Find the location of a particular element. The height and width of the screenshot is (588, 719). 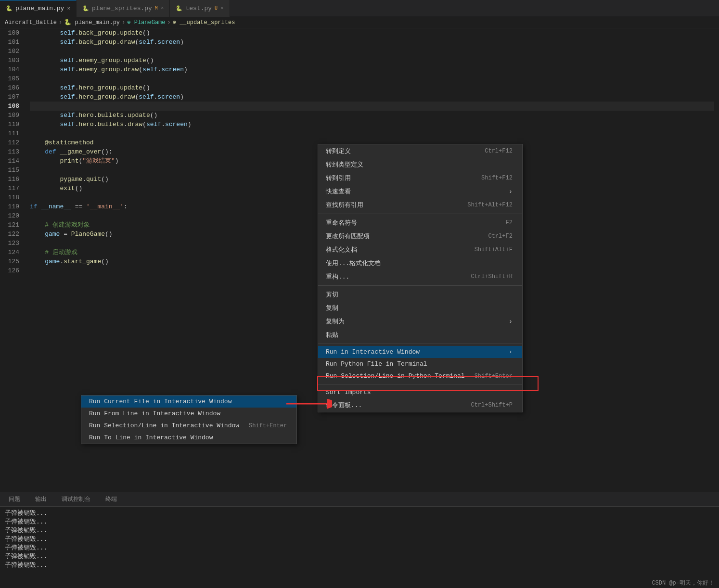

menu-command-palette-shortcut: Ctrl+Shift+P is located at coordinates (491, 405).